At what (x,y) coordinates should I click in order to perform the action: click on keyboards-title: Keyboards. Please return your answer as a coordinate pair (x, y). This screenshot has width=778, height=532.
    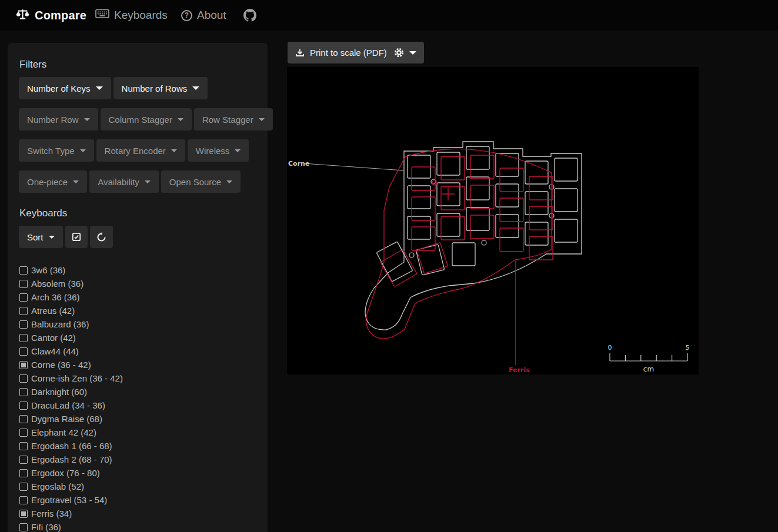
    Looking at the image, I should click on (138, 213).